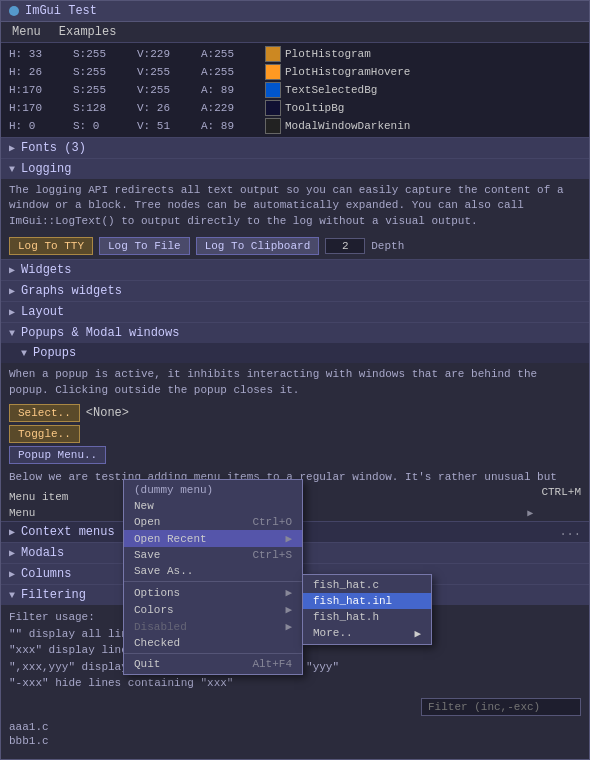 Image resolution: width=590 pixels, height=760 pixels. What do you see at coordinates (345, 246) in the screenshot?
I see `depth-input` at bounding box center [345, 246].